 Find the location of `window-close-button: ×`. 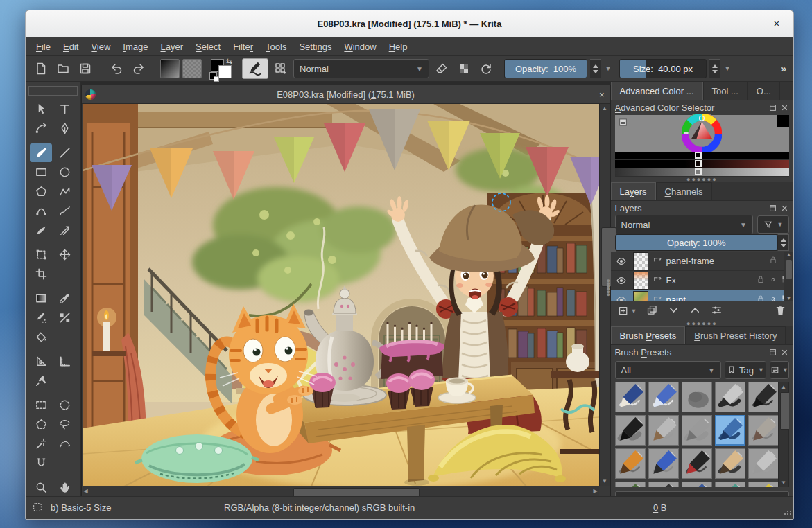

window-close-button: × is located at coordinates (777, 24).